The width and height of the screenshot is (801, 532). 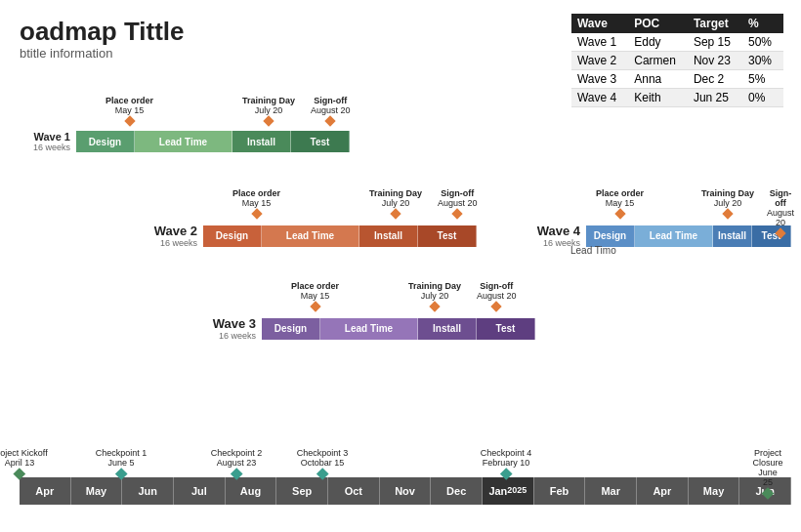 What do you see at coordinates (141, 328) in the screenshot?
I see `wave3-label-area: Wave 3 16 weeks` at bounding box center [141, 328].